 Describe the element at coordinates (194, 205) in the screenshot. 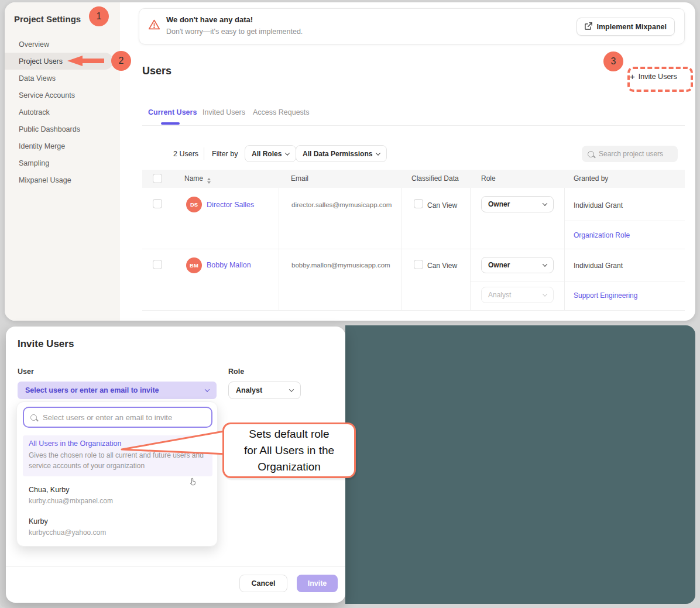

I see `avatar: DS` at that location.